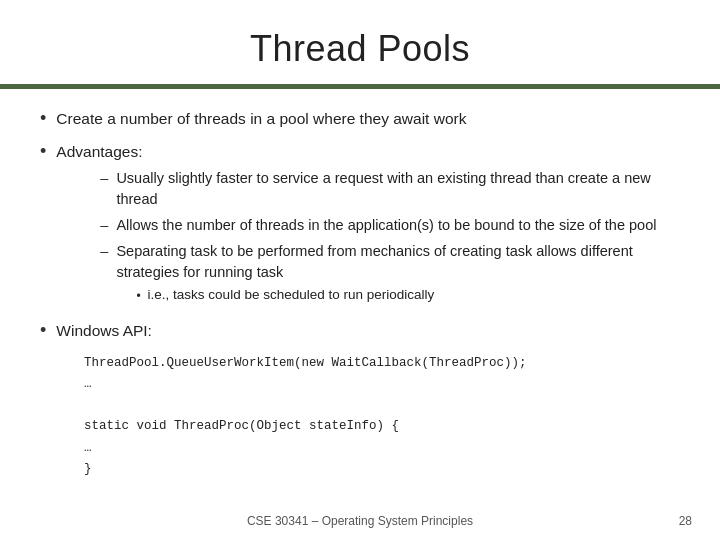  I want to click on footer-text: CSE 30341 – Operating System Principles, so click(360, 521).